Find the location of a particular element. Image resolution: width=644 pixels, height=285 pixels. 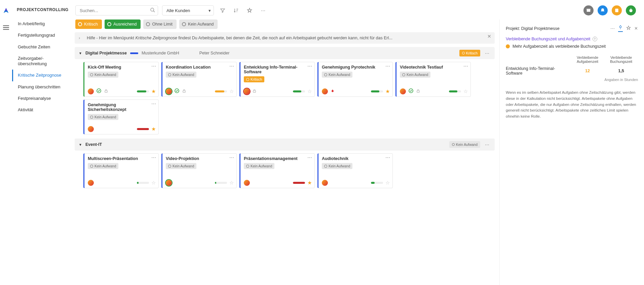

close-icon: ✕ is located at coordinates (489, 36).